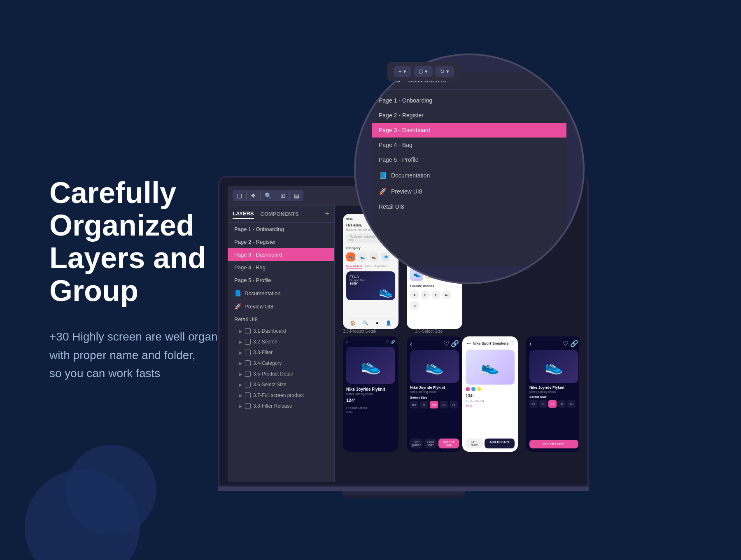 The height and width of the screenshot is (560, 741). I want to click on mag-add-icon: +, so click(557, 81).